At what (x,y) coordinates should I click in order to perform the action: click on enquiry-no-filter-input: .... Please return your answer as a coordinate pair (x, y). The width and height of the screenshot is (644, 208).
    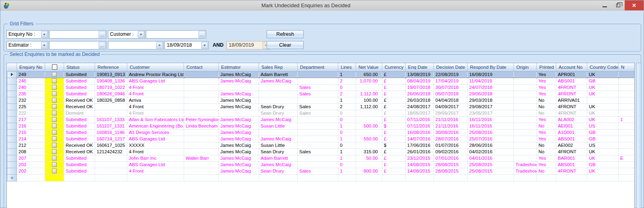
    Looking at the image, I should click on (78, 35).